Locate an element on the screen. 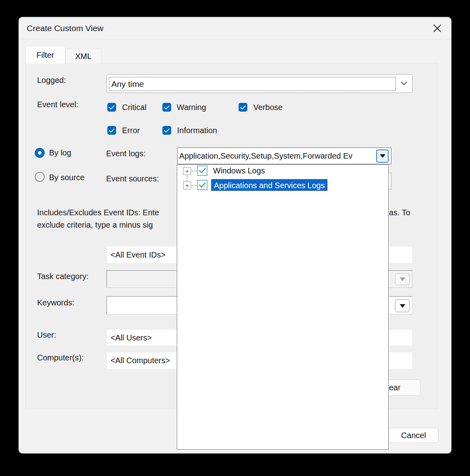 This screenshot has width=470, height=476. computers-value: <All Computers> is located at coordinates (140, 360).